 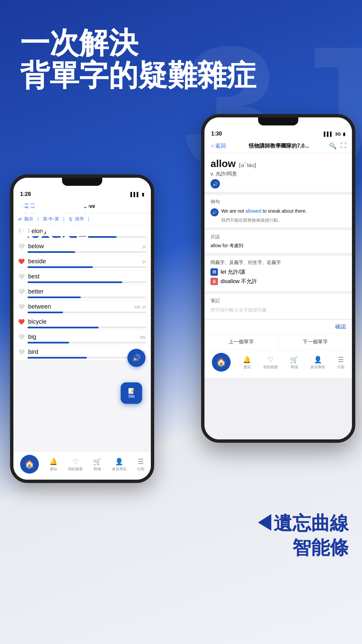 I want to click on test-icon: 📝, so click(x=131, y=391).